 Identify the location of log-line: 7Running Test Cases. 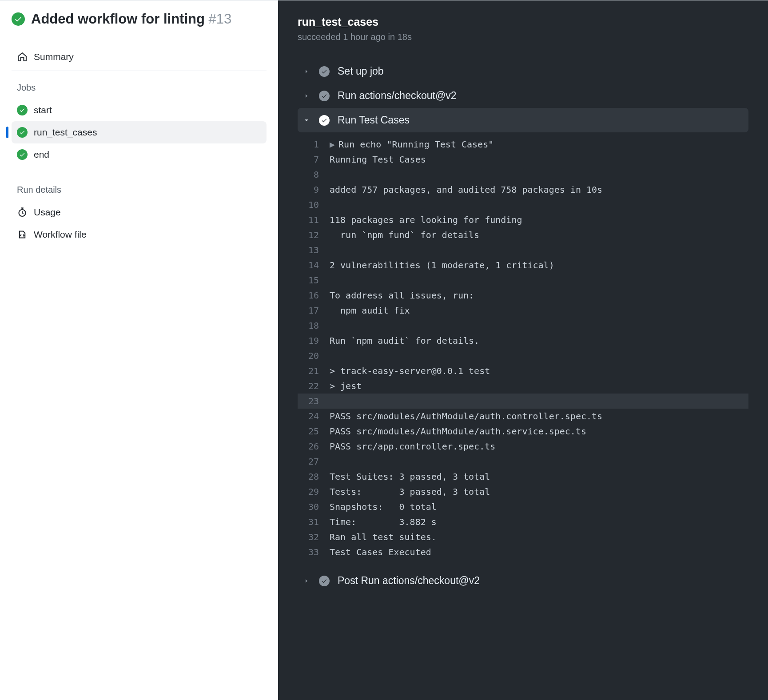
(523, 159).